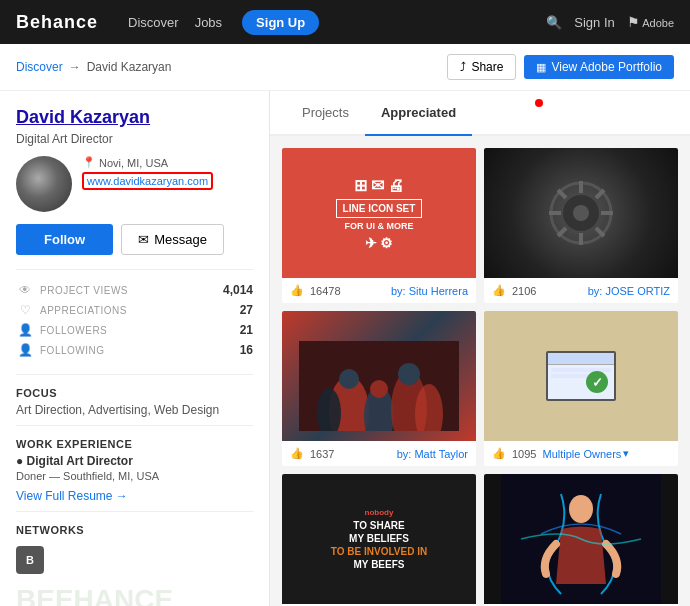  Describe the element at coordinates (326, 114) in the screenshot. I see `tab-projects: Projects` at that location.